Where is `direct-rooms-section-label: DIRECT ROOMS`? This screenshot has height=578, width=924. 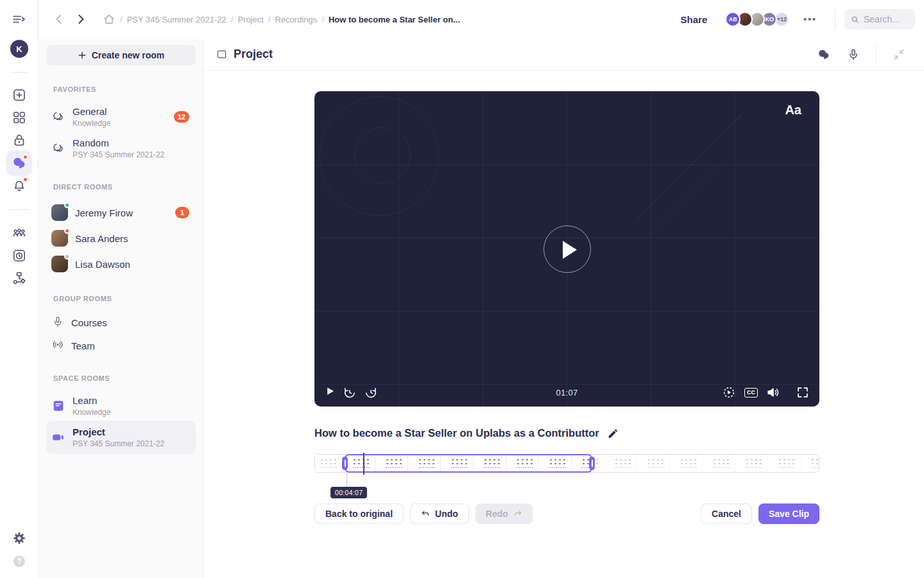 direct-rooms-section-label: DIRECT ROOMS is located at coordinates (83, 187).